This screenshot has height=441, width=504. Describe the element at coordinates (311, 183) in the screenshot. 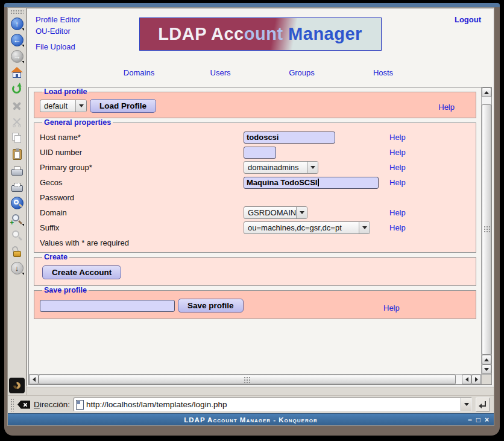

I see `gecos-input: Maquina TodoSCSI` at that location.